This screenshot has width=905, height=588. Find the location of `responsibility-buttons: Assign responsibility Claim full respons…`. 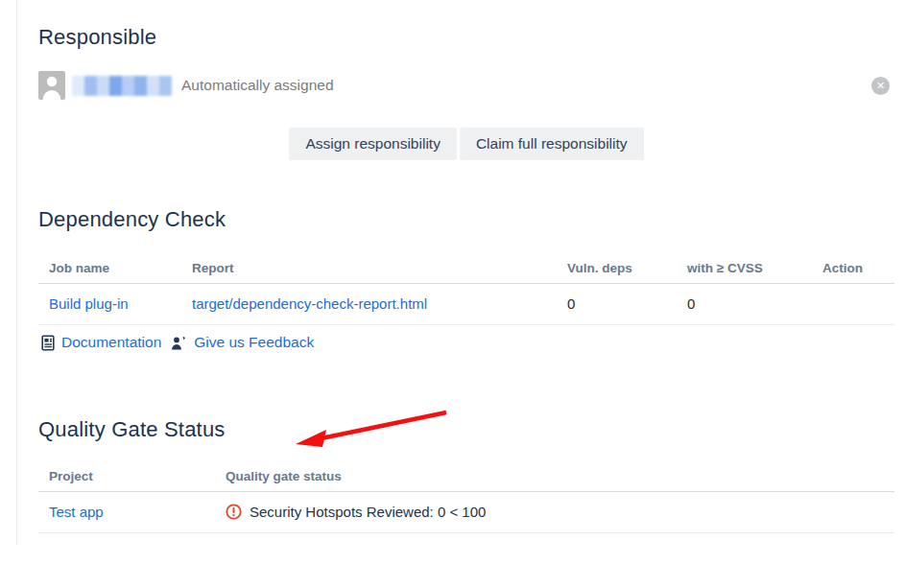

responsibility-buttons: Assign responsibility Claim full respons… is located at coordinates (466, 144).